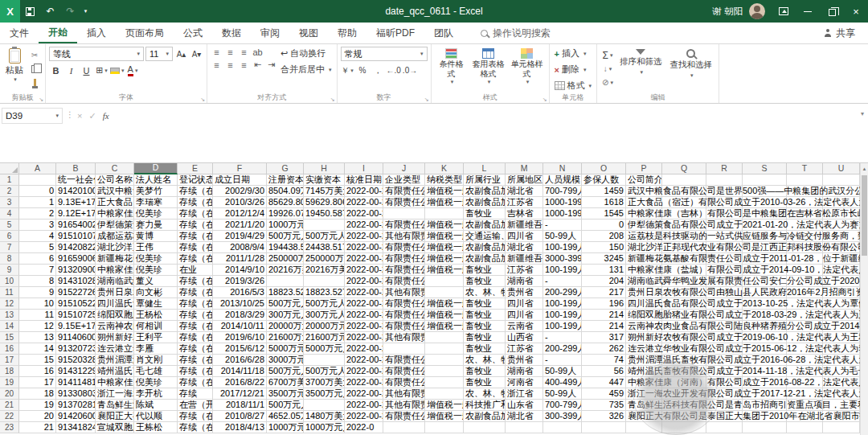 This screenshot has height=435, width=868. Describe the element at coordinates (563, 360) in the screenshot. I see `cell-N17: -` at that location.